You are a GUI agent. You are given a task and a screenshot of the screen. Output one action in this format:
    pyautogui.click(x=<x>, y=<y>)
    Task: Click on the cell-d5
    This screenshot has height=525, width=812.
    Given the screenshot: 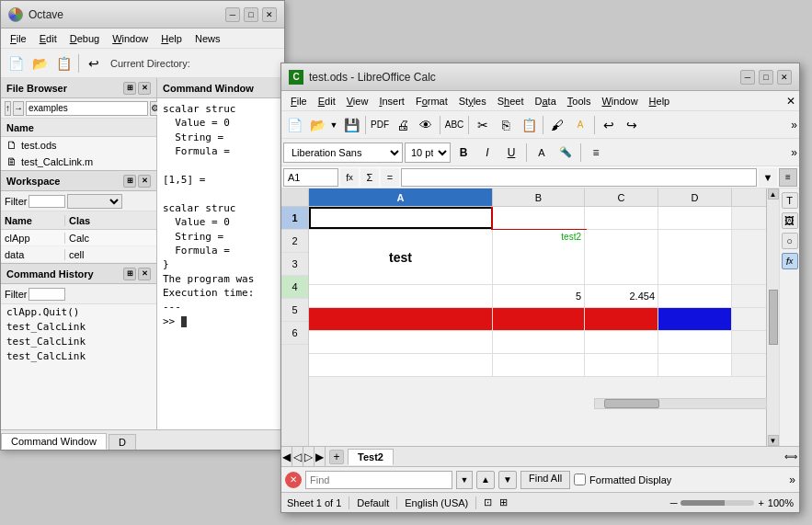 What is the action you would take?
    pyautogui.click(x=695, y=342)
    